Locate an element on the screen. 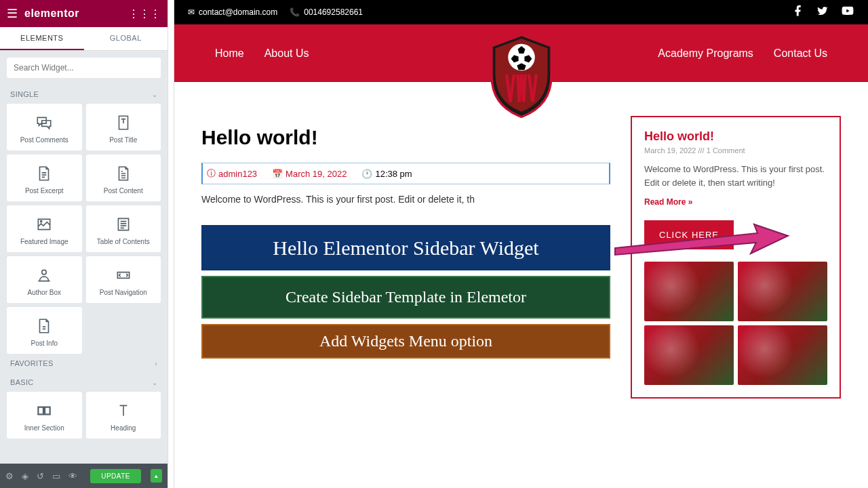 This screenshot has height=488, width=868. toc-icon is located at coordinates (123, 224).